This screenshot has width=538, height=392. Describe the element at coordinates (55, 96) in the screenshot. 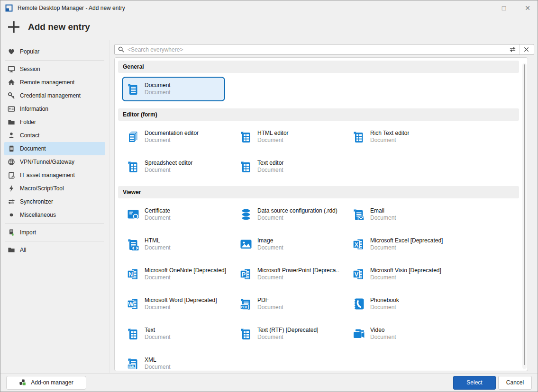

I see `sidebar-item-credential-management: Credential management` at that location.